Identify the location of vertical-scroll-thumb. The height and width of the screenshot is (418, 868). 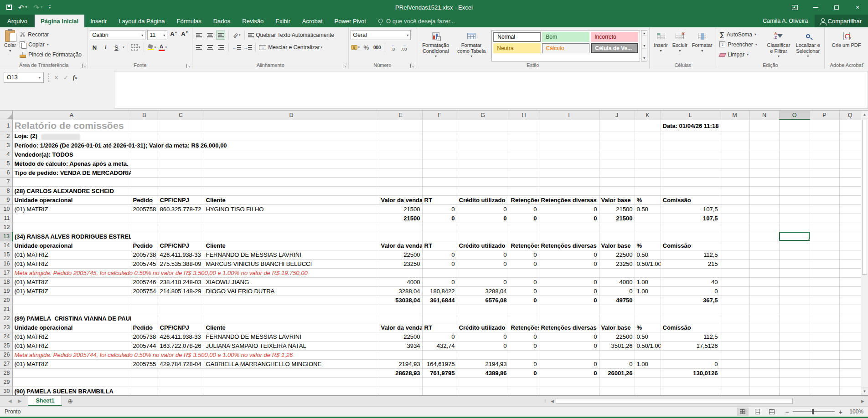
(864, 197).